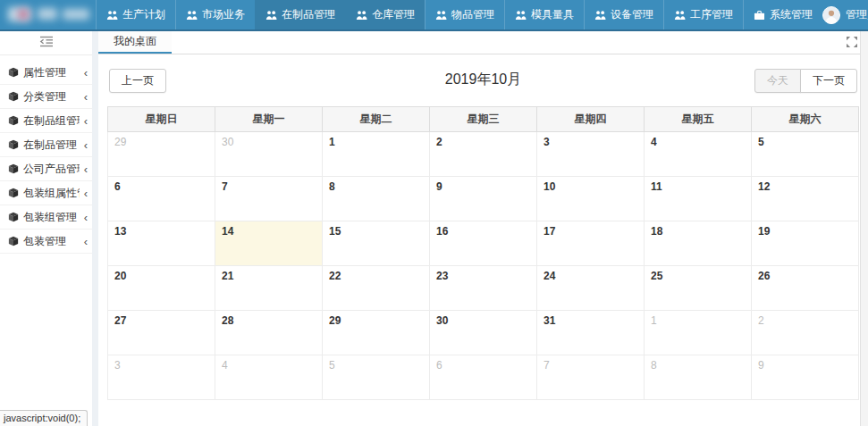  Describe the element at coordinates (269, 288) in the screenshot. I see `calendar-day-cell: 21` at that location.